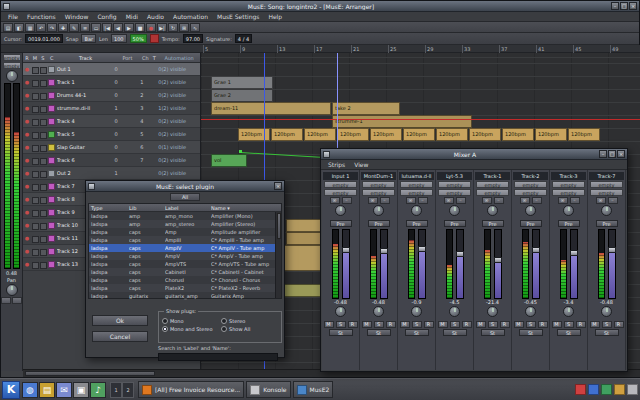 Image resolution: width=640 pixels, height=400 pixels. What do you see at coordinates (86, 69) in the screenshot?
I see `track-name: Out 1` at bounding box center [86, 69].